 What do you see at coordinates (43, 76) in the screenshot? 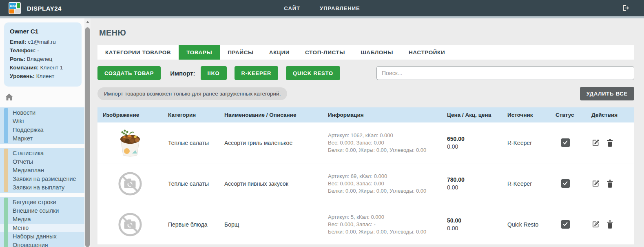
I see `user-level: Уровень: Клиент` at bounding box center [43, 76].